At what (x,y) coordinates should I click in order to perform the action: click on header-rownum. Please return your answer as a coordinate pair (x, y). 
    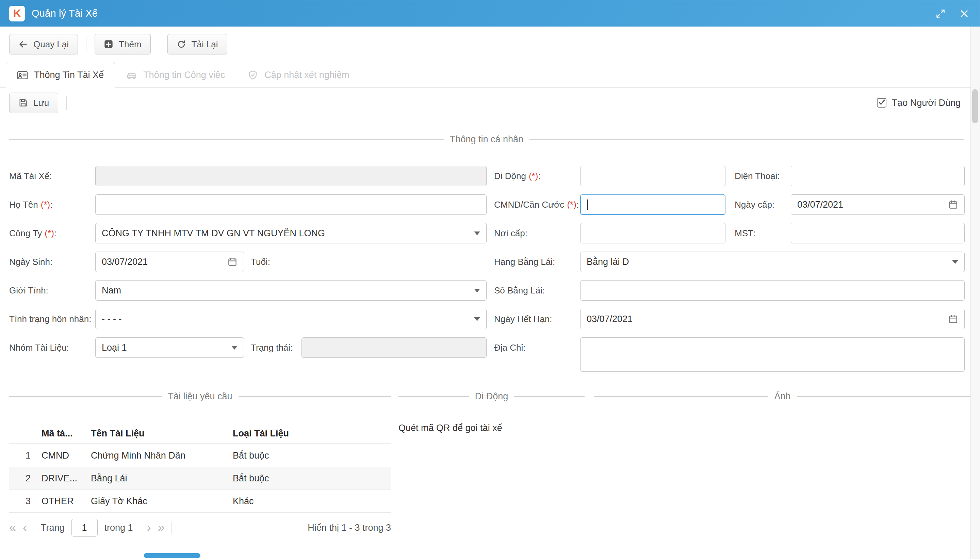
    Looking at the image, I should click on (22, 433).